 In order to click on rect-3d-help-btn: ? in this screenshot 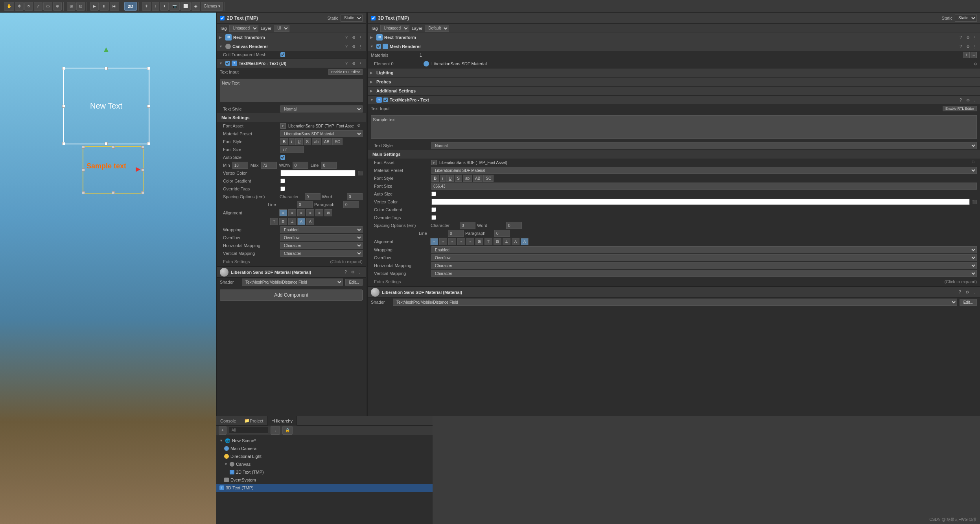, I will do `click(961, 37)`.